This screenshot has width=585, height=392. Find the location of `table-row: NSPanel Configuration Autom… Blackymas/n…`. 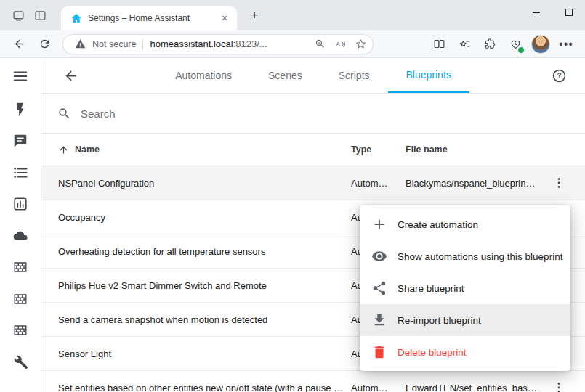

table-row: NSPanel Configuration Autom… Blackymas/n… is located at coordinates (313, 183).